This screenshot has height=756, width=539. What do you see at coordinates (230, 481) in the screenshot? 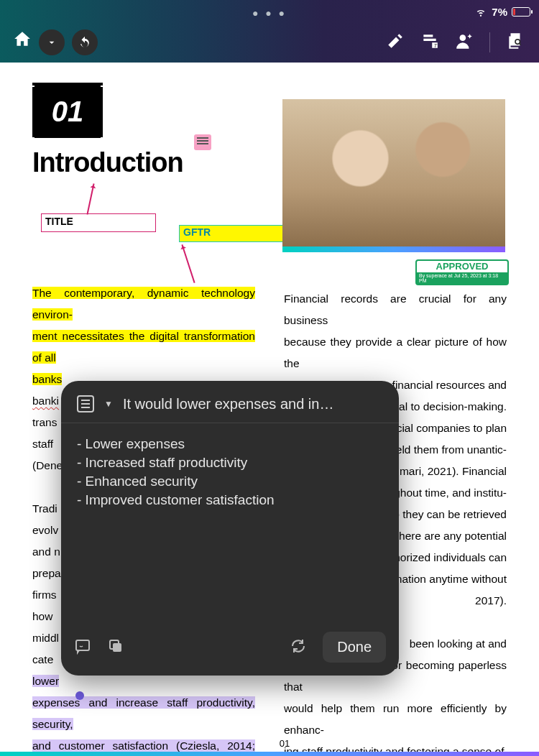
I see `summary-bullet: - Enhanced security` at bounding box center [230, 481].